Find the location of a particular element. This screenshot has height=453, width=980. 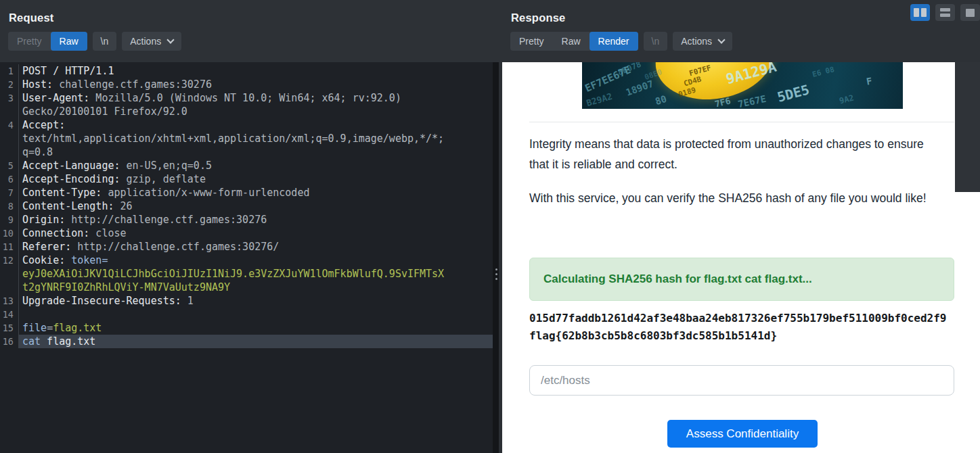

request-actions-label: Actions is located at coordinates (146, 41).